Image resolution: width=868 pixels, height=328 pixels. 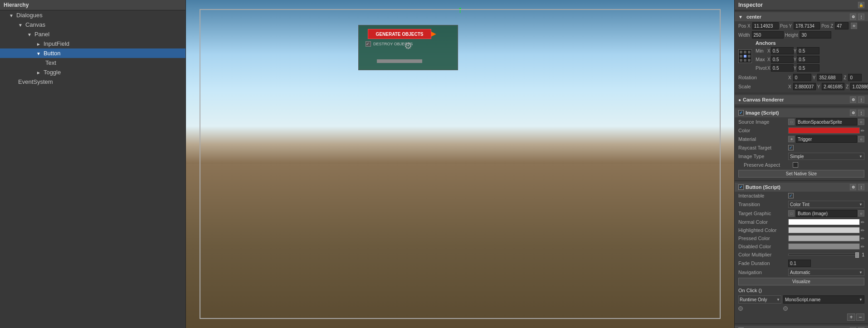 What do you see at coordinates (400, 34) in the screenshot?
I see `scene-generate-button: GENERATE OBJECTS` at bounding box center [400, 34].